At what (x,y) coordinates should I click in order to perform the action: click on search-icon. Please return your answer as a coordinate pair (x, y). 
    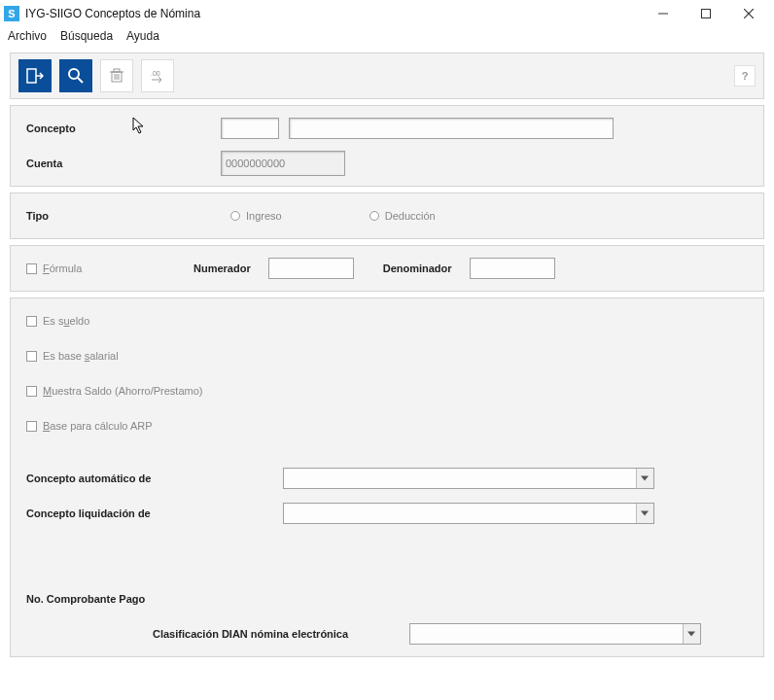
    Looking at the image, I should click on (76, 76).